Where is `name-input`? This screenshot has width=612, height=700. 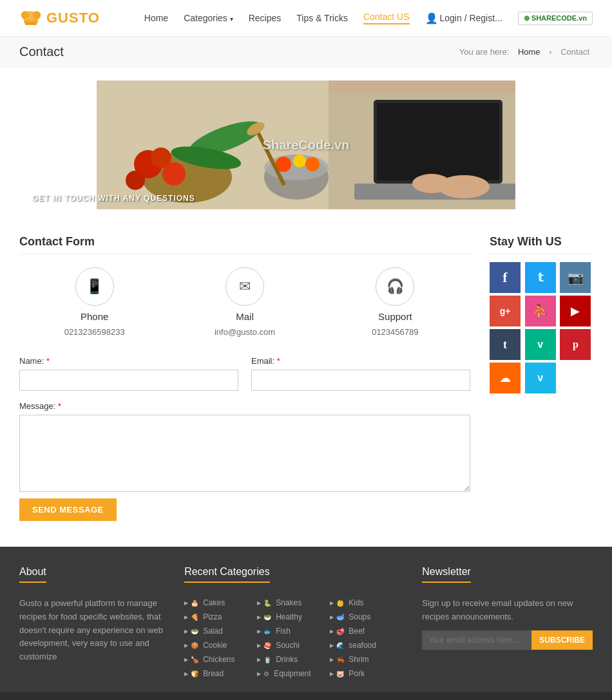 name-input is located at coordinates (129, 380).